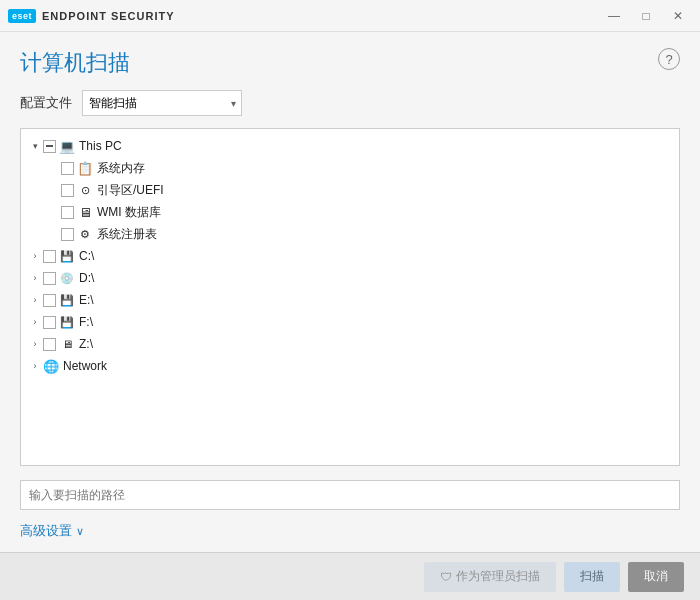 This screenshot has height=600, width=700. Describe the element at coordinates (35, 256) in the screenshot. I see `expand-drive-c: ›` at that location.